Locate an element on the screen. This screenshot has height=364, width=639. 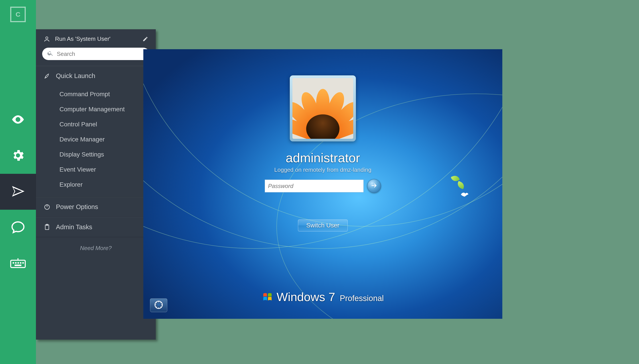
rail-chat is located at coordinates (18, 228).